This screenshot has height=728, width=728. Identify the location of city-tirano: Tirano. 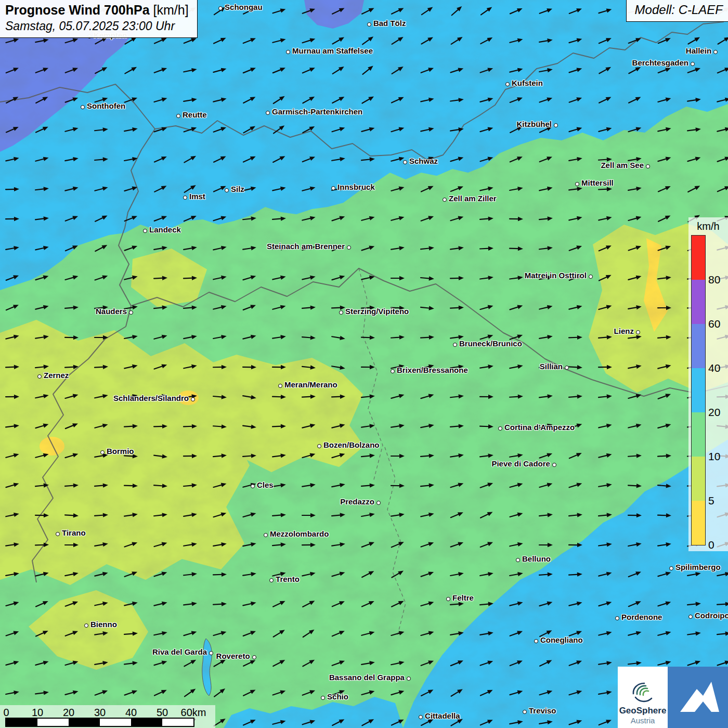
(58, 534).